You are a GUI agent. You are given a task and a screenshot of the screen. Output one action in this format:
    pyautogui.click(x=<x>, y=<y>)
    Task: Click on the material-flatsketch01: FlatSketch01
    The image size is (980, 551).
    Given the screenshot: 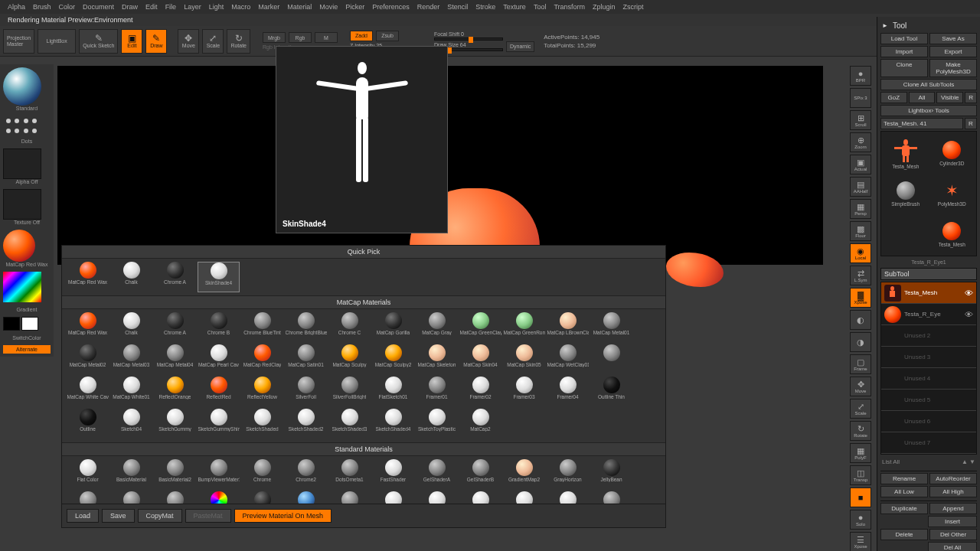 What is the action you would take?
    pyautogui.click(x=394, y=392)
    